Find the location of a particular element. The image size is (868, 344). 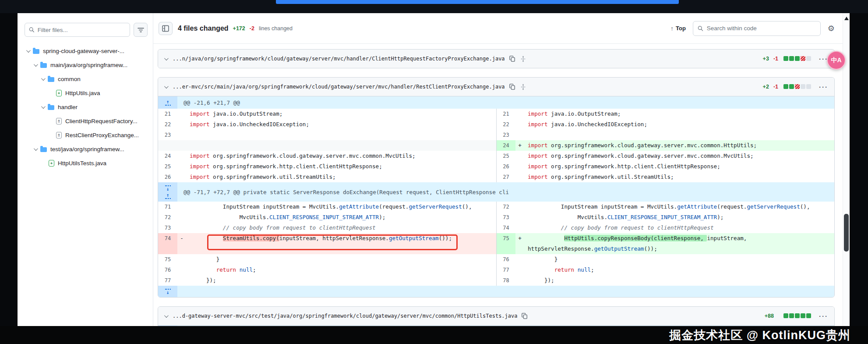

code-text is located at coordinates (343, 145).